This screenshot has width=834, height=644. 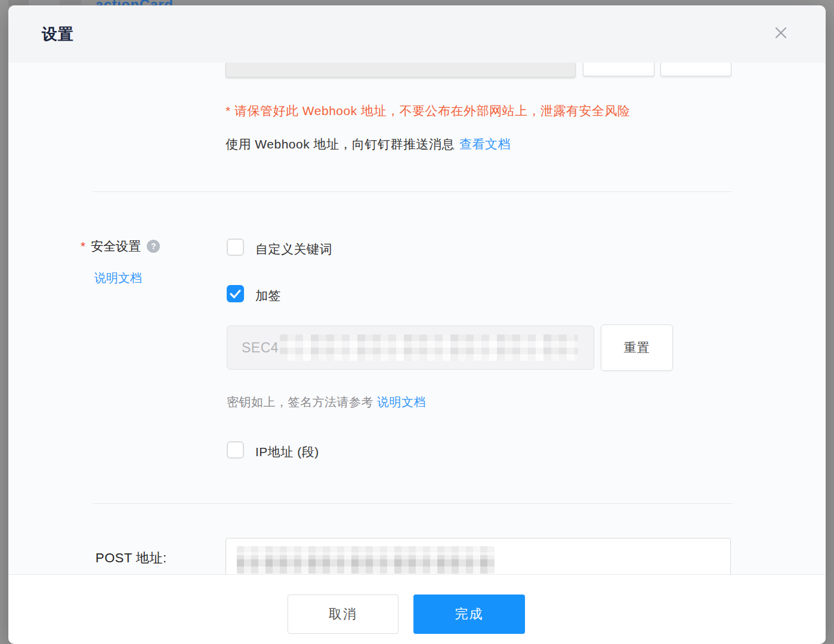 What do you see at coordinates (235, 450) in the screenshot?
I see `ip-address-checkbox` at bounding box center [235, 450].